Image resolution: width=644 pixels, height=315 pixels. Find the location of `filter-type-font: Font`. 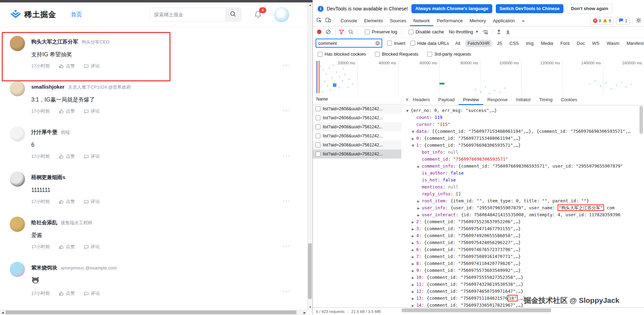

filter-type-font: Font is located at coordinates (565, 43).